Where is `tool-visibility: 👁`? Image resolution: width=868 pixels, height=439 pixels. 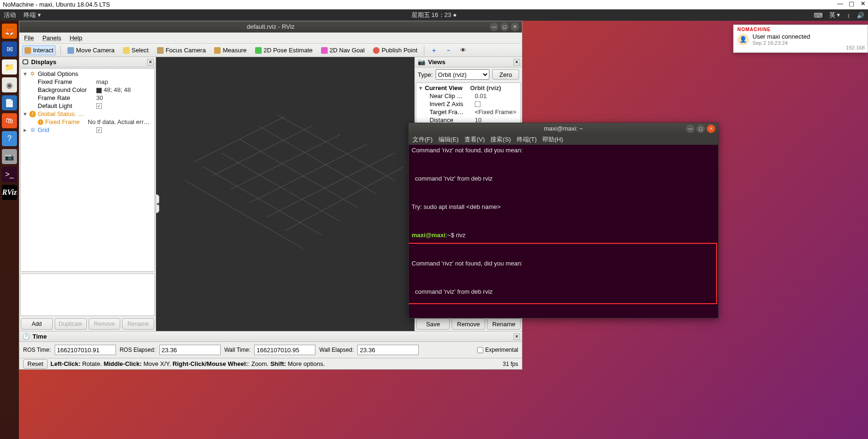 tool-visibility: 👁 is located at coordinates (463, 50).